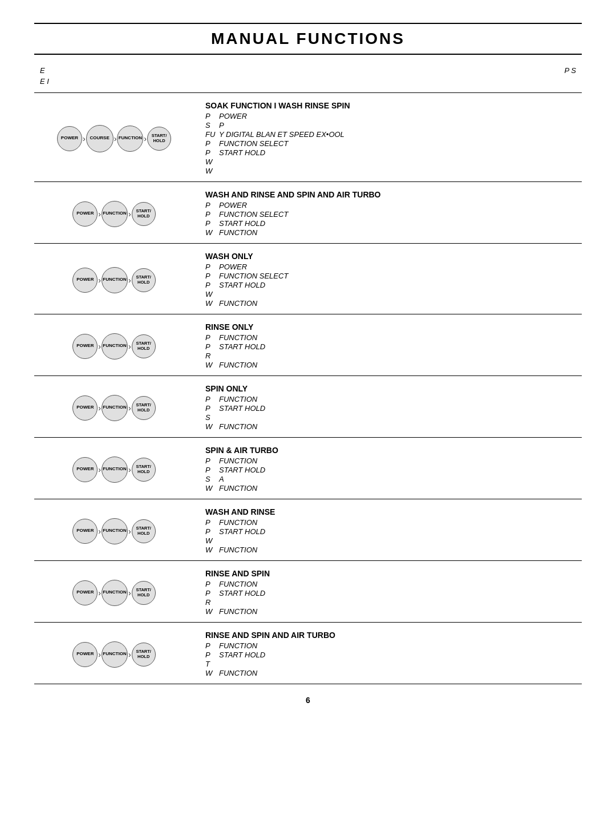  Describe the element at coordinates (100, 139) in the screenshot. I see `btn-course-soak: COURSE` at that location.